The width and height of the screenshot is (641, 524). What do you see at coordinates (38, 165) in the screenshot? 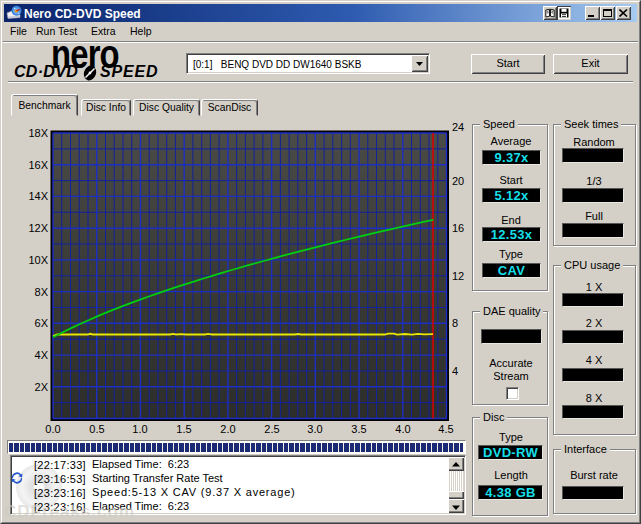
I see `svg-text: 16X` at bounding box center [38, 165].